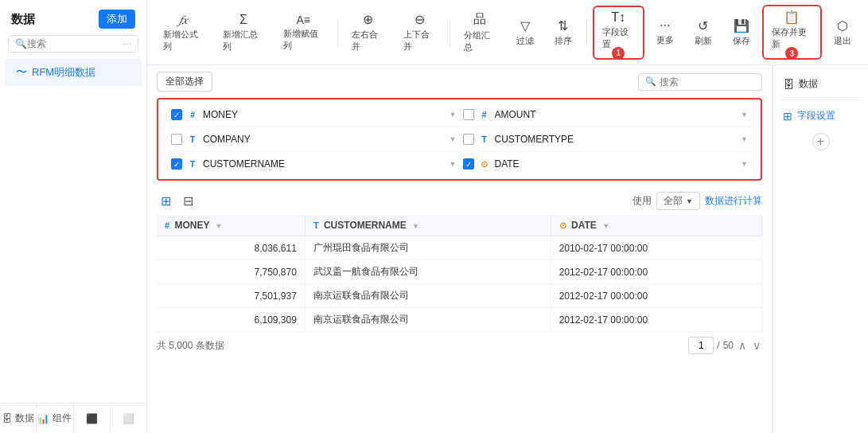 The width and height of the screenshot is (868, 433). What do you see at coordinates (185, 81) in the screenshot?
I see `select-all-button: 全部选择` at bounding box center [185, 81].